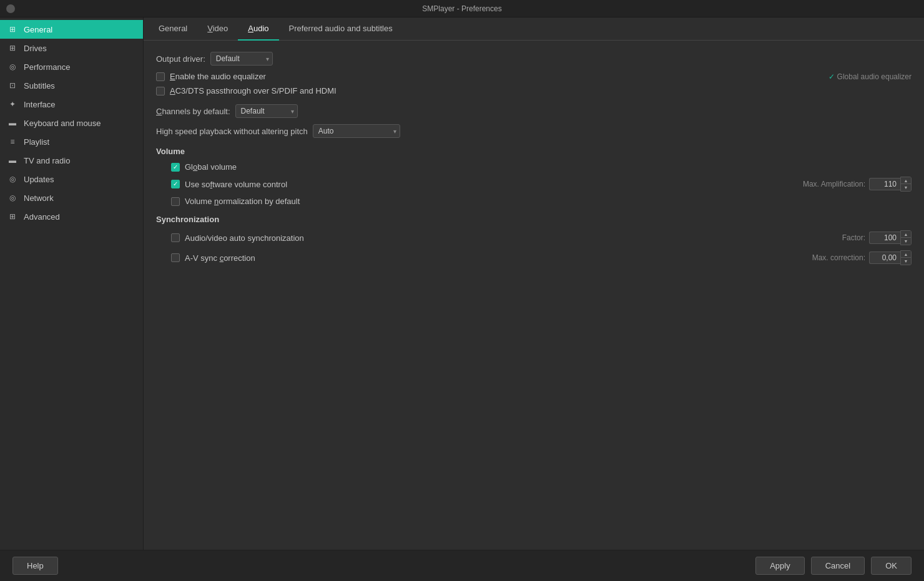 Image resolution: width=924 pixels, height=581 pixels. What do you see at coordinates (862, 258) in the screenshot?
I see `max-correction-row: Max. correction: ▲ ▼` at bounding box center [862, 258].